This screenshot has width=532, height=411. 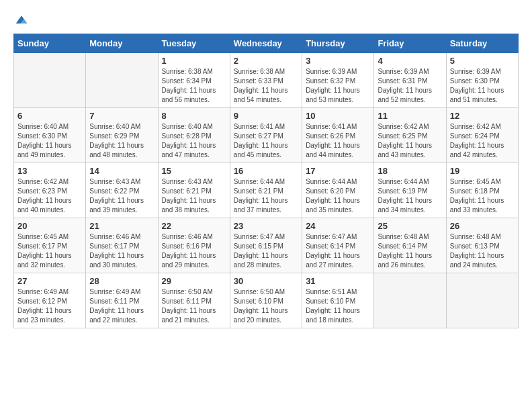 I want to click on day-info: Sunrise: 6:41 AM Sunset: 6:26 PM Dayligh…, so click(x=338, y=141).